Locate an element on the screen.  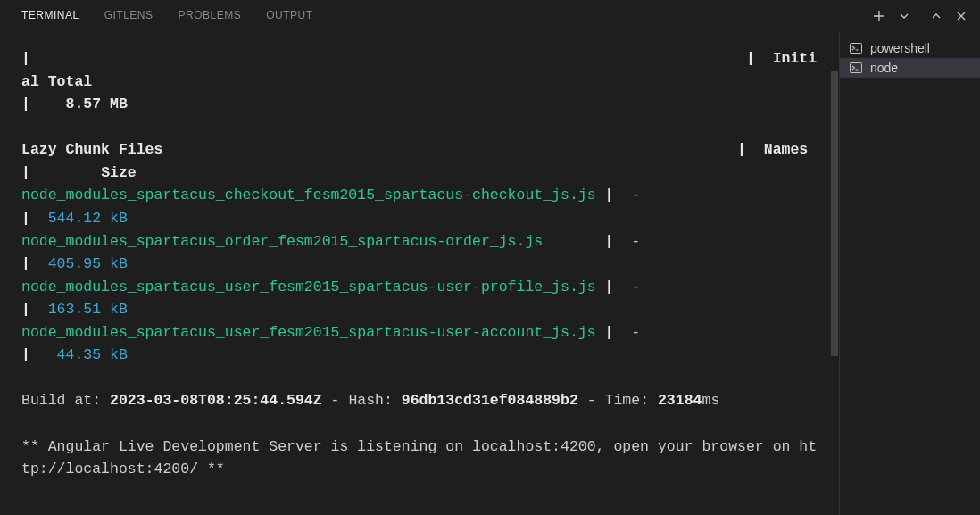
sidebar-item-node: node is located at coordinates (910, 68).